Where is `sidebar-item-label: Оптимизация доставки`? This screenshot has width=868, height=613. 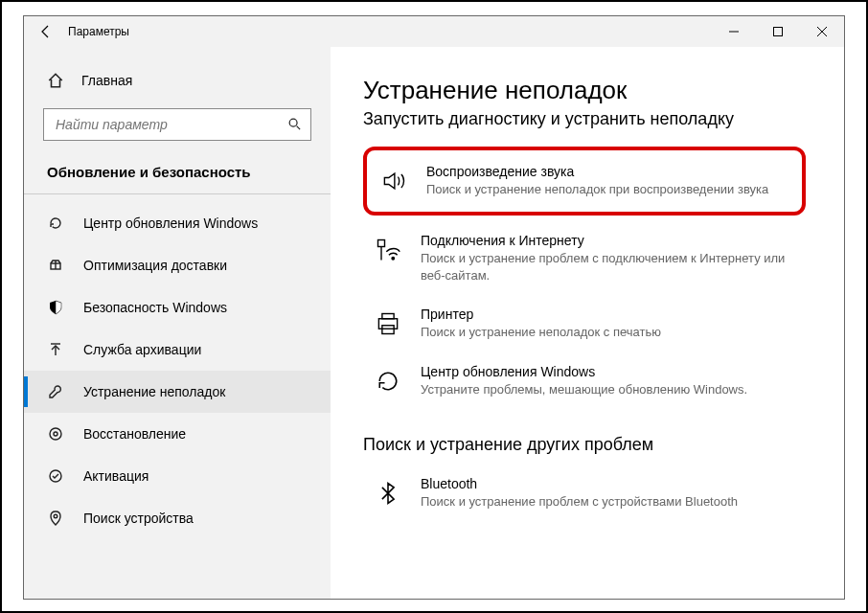
sidebar-item-label: Оптимизация доставки is located at coordinates (155, 265).